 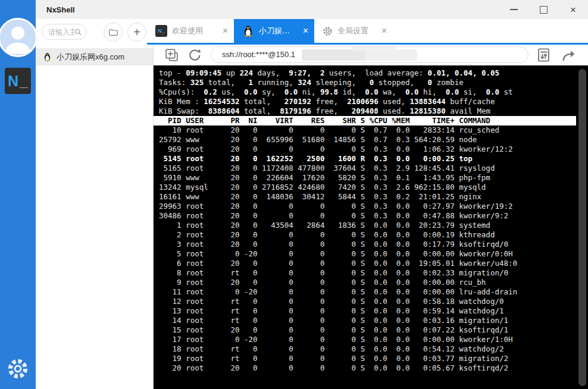 What do you see at coordinates (94, 57) in the screenshot?
I see `session-list-item: 小刀娱乐网x6g.com` at bounding box center [94, 57].